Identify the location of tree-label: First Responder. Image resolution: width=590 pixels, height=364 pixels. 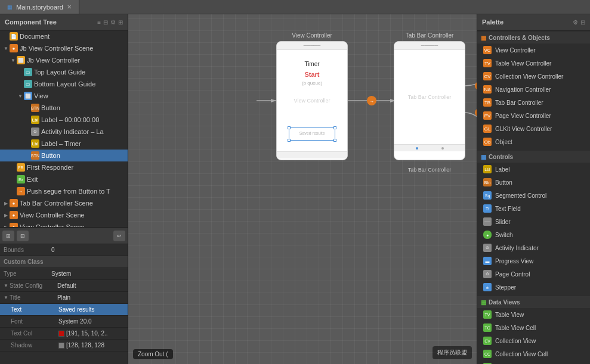
(50, 167).